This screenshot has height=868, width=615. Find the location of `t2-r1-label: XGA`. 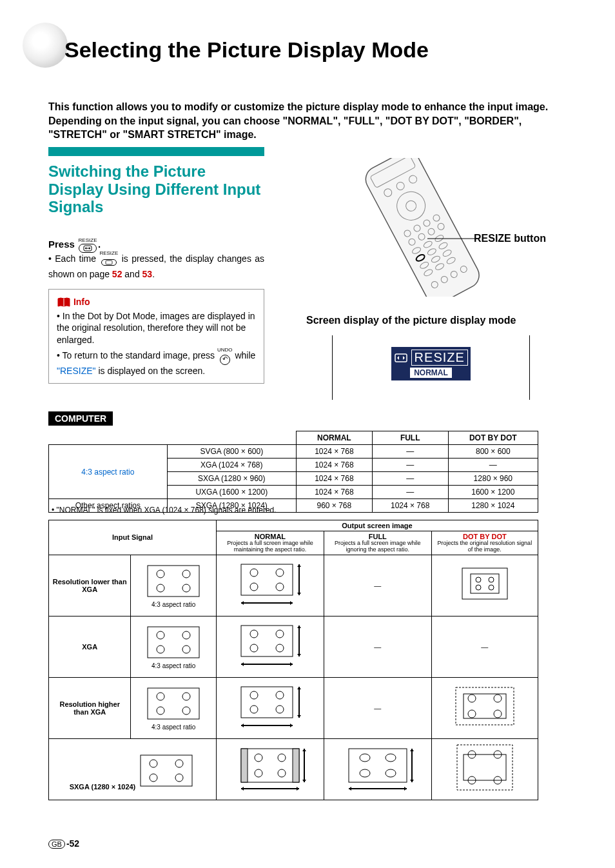

t2-r1-label: XGA is located at coordinates (90, 646).